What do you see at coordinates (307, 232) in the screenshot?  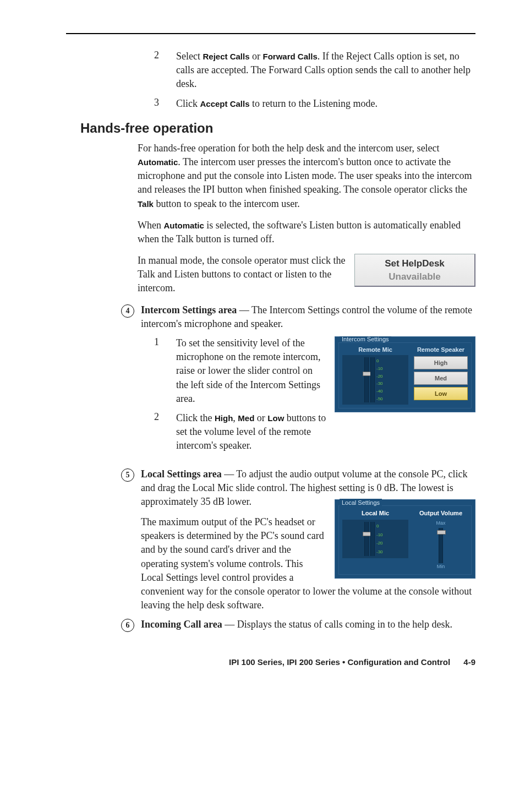 I see `handsfree-para-2: When Automatic is selected, the software…` at bounding box center [307, 232].